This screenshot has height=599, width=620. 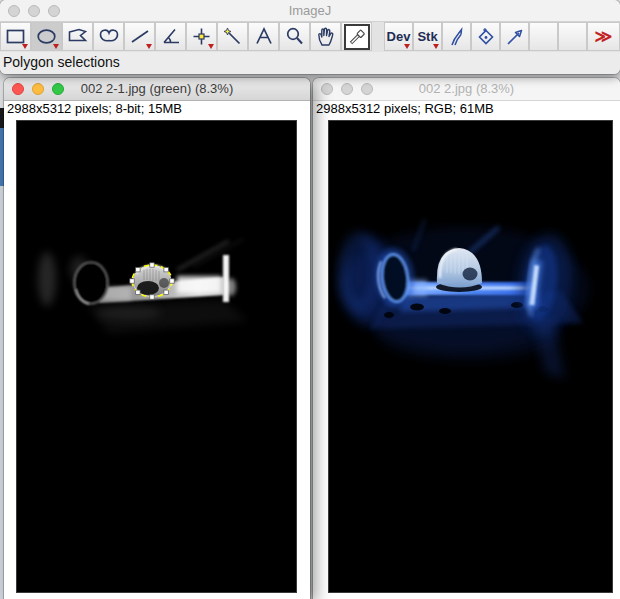 What do you see at coordinates (295, 37) in the screenshot?
I see `magnifier-icon` at bounding box center [295, 37].